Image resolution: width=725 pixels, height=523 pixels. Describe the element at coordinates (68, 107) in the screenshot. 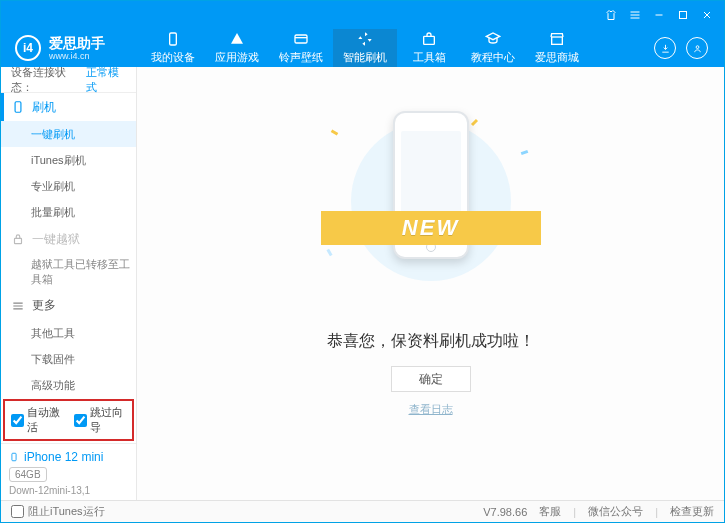

I see `sidebar-flash-header: 刷机` at that location.